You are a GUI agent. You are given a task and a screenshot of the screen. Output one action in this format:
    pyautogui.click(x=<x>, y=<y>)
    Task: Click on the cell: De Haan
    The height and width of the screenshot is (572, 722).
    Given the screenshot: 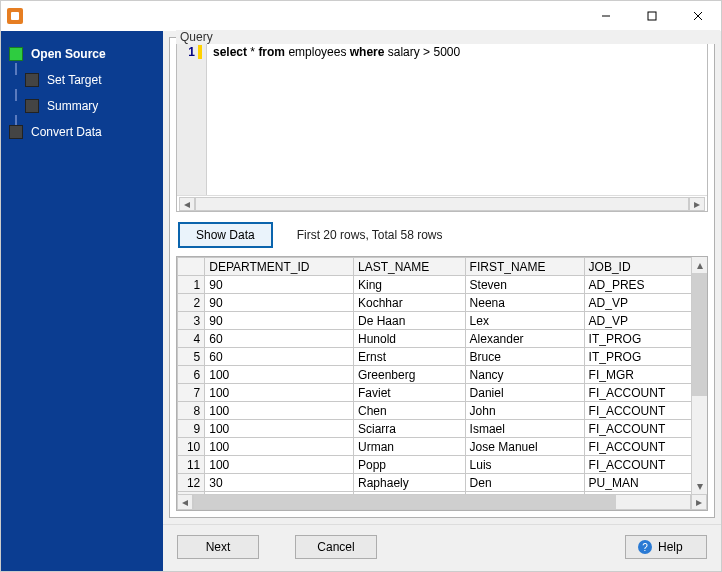 What is the action you would take?
    pyautogui.click(x=410, y=321)
    